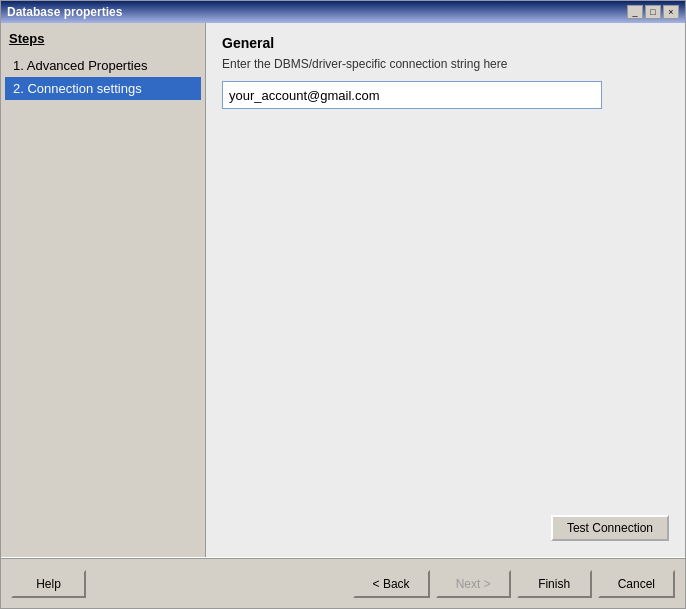  I want to click on section-description: Enter the DBMS/driver-specific connectio…, so click(446, 64).